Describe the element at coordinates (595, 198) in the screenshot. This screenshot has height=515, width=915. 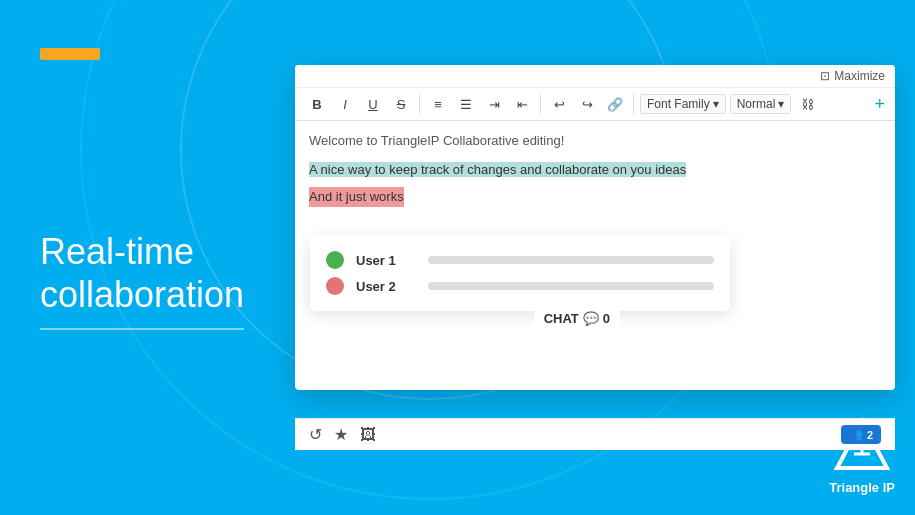
I see `editor-line2: And it just works` at that location.